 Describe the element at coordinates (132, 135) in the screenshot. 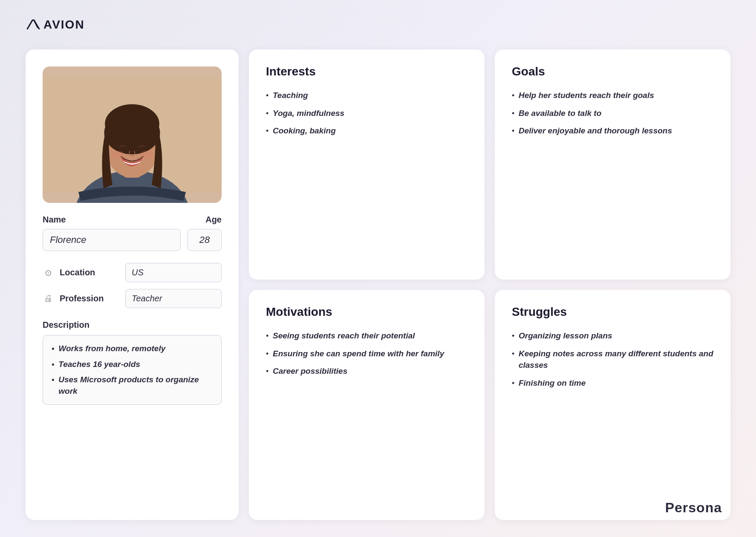

I see `person-photo` at that location.